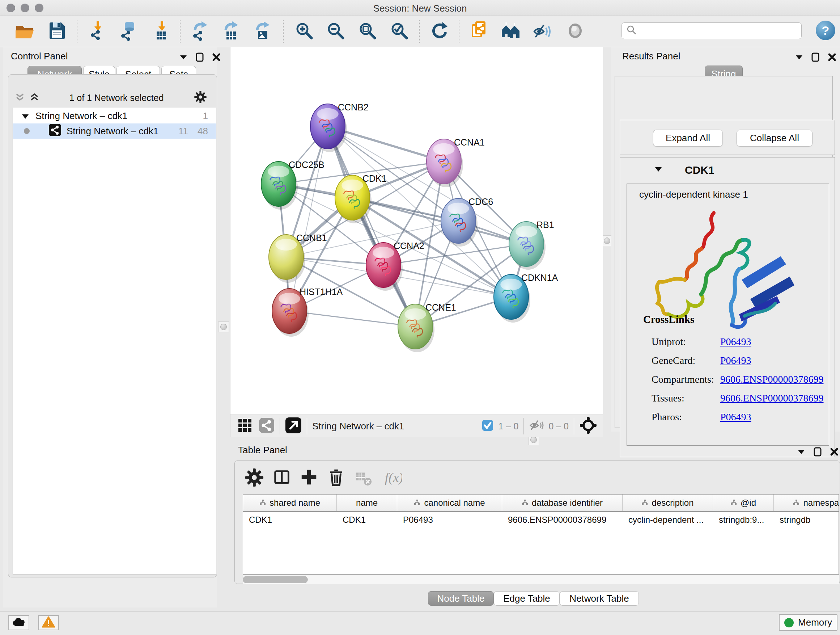  What do you see at coordinates (393, 478) in the screenshot?
I see `apply-function-button: f(x)` at bounding box center [393, 478].